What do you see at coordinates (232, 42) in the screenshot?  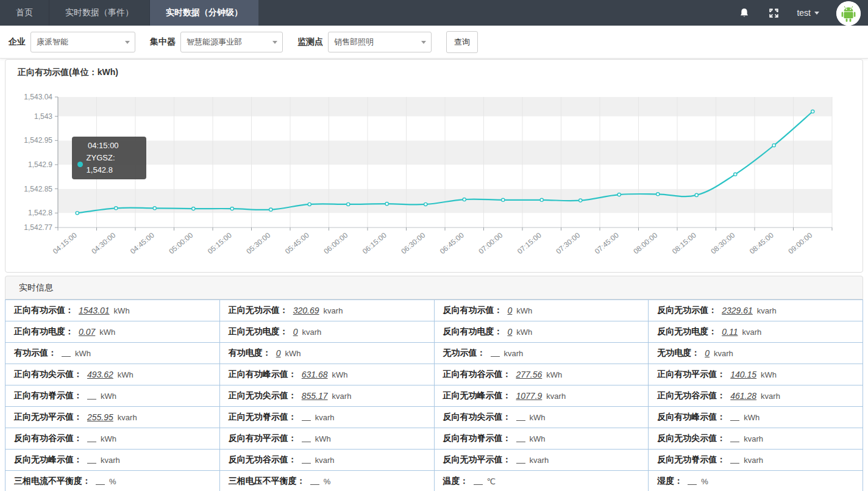 I see `concentrator-select: 智慧能源事业部` at bounding box center [232, 42].